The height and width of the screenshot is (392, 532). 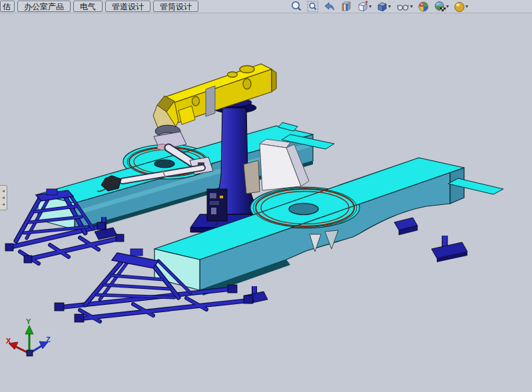 What do you see at coordinates (88, 7) in the screenshot?
I see `tab-electrical: 电气` at bounding box center [88, 7].